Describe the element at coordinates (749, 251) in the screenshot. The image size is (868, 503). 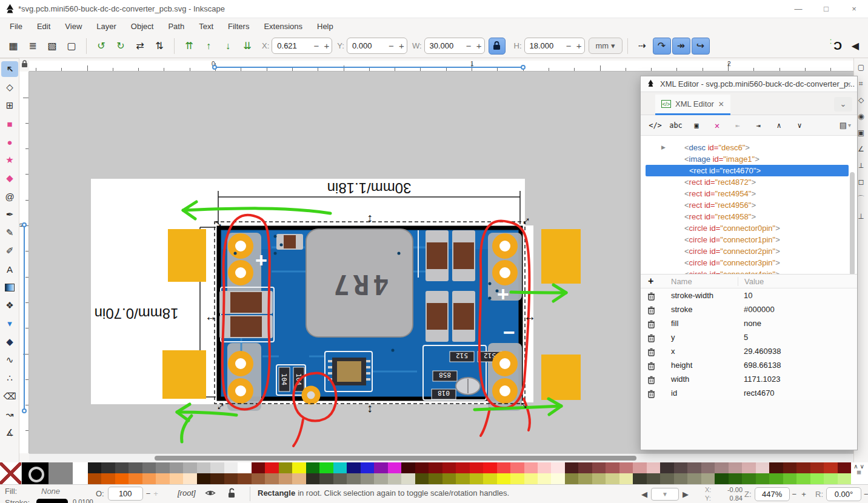
I see `xml-node-connector2pin: <circle id="connector2pin">` at that location.